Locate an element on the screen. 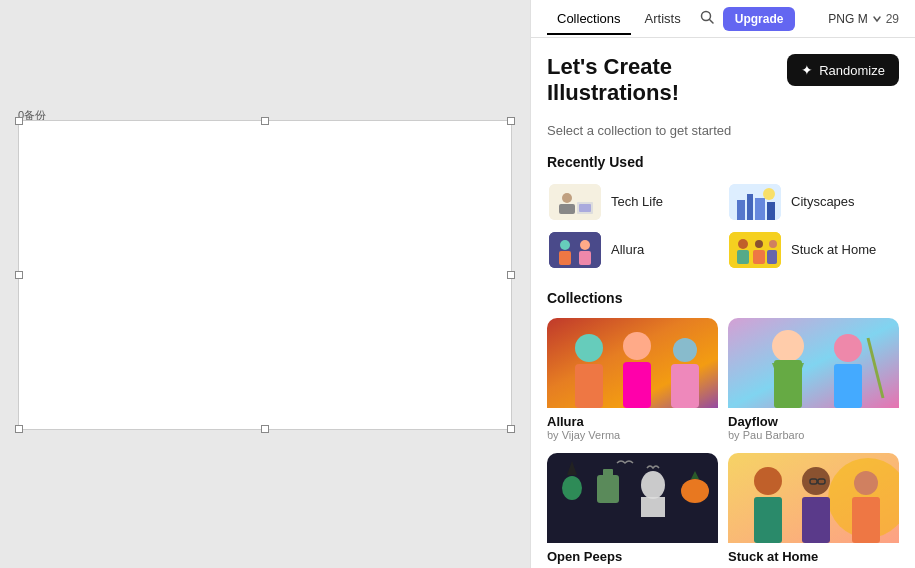 This screenshot has height=568, width=915. handle-mid-right is located at coordinates (511, 275).